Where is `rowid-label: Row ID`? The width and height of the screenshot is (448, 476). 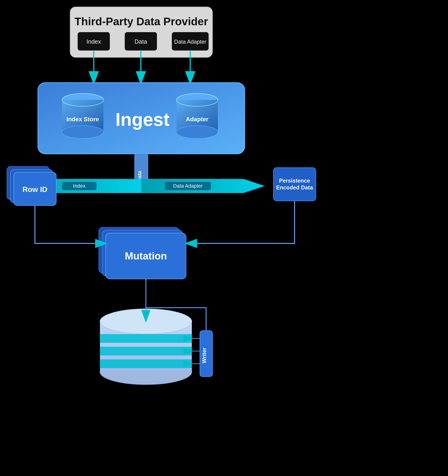
rowid-label: Row ID is located at coordinates (35, 189).